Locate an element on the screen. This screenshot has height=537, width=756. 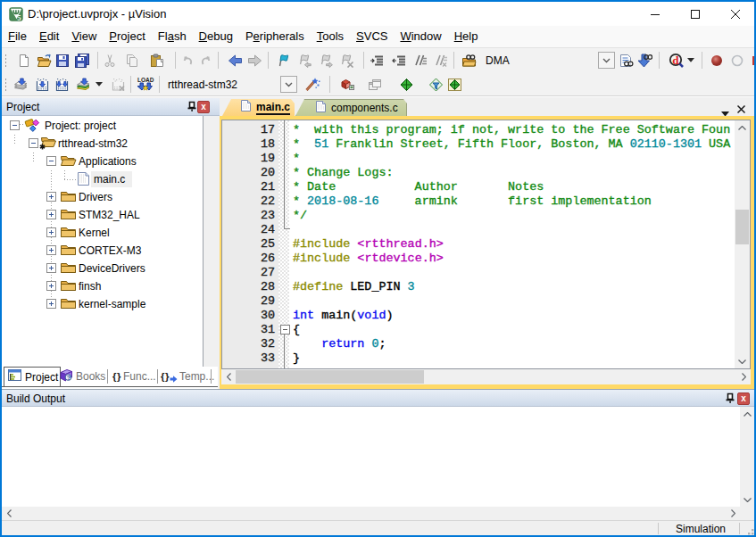
bookmark-clear-button is located at coordinates (346, 61).